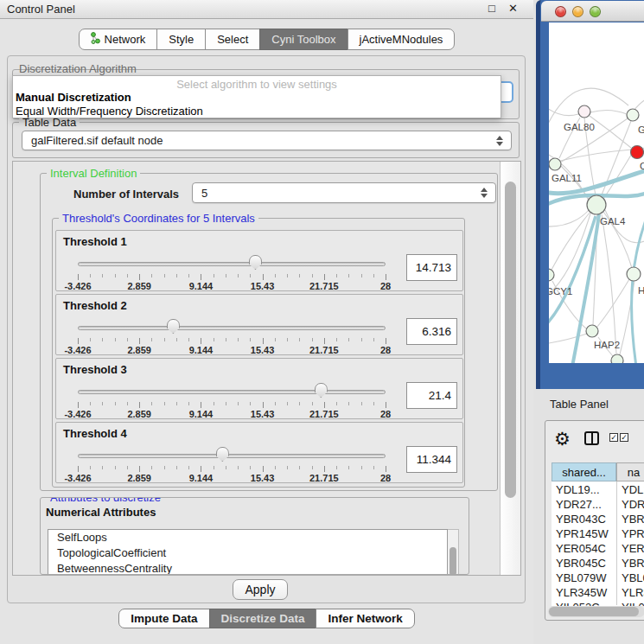  I want to click on table-row: YER054CYER0, so click(598, 548).